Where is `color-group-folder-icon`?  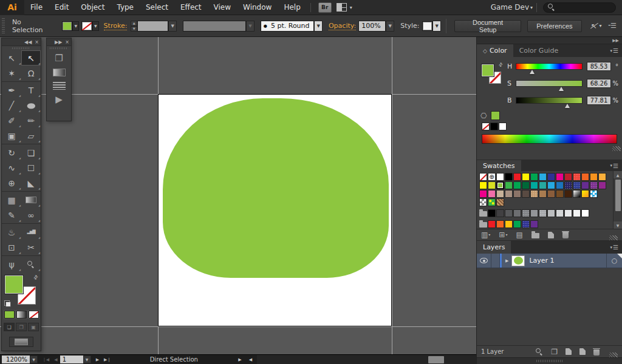
color-group-folder-icon is located at coordinates (484, 214).